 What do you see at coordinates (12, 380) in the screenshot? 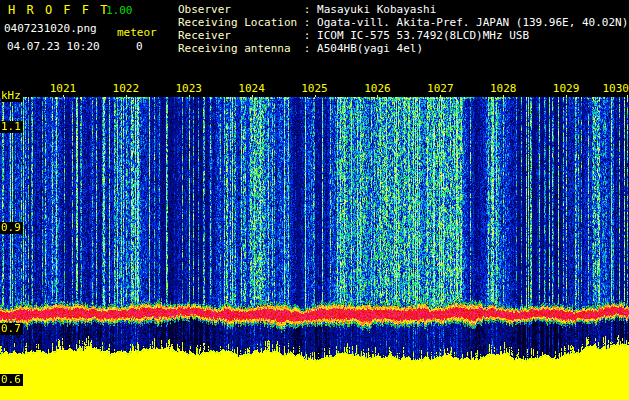
I see `freq-tick-label: 0.6` at bounding box center [12, 380].